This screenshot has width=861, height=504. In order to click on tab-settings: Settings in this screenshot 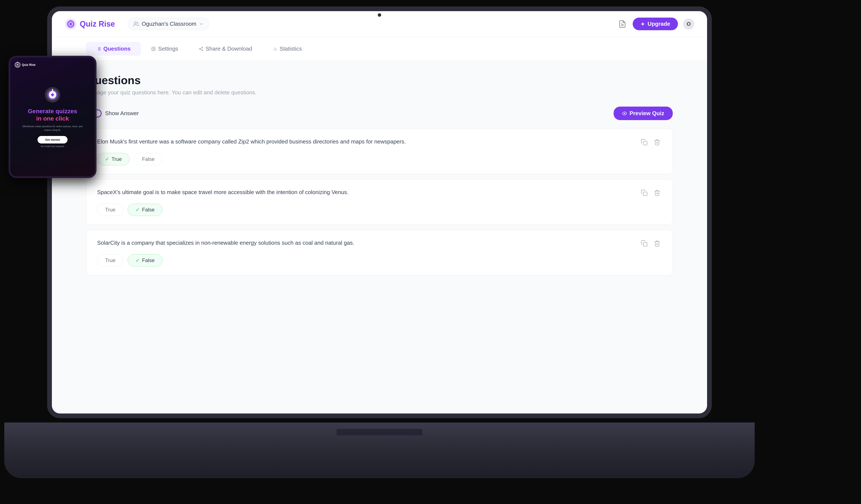, I will do `click(165, 49)`.